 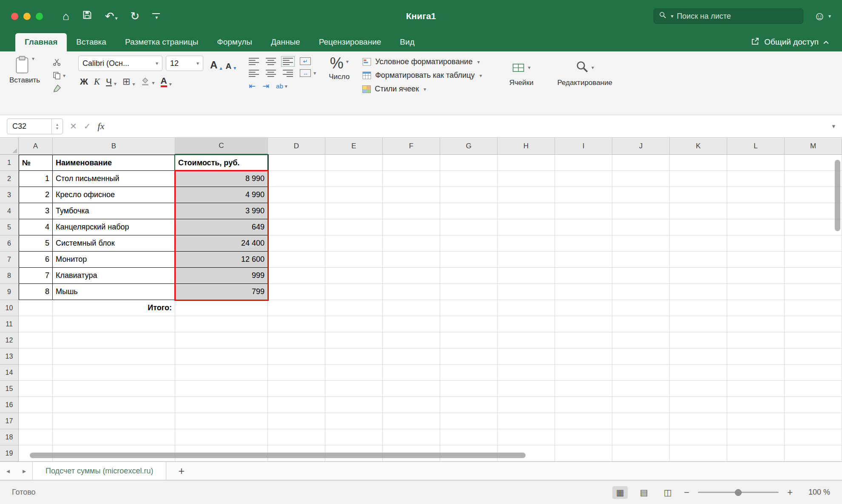 What do you see at coordinates (813, 373) in the screenshot?
I see `cell-M14` at bounding box center [813, 373].